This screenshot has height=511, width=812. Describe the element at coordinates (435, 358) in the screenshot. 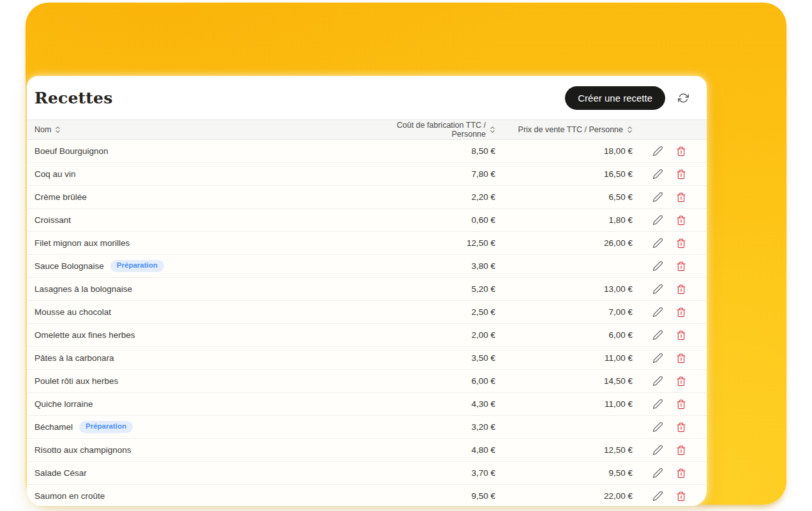

I see `cost-value: 3,50 €` at that location.